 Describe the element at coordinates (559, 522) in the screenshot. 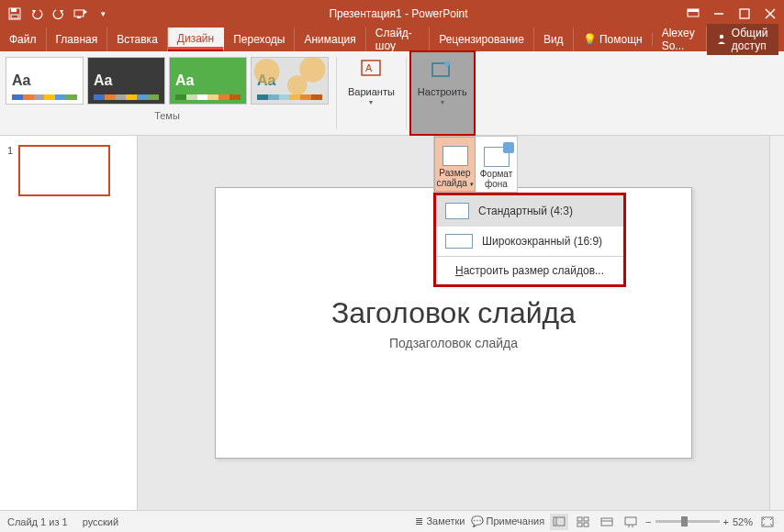

I see `normal-view-icon` at that location.